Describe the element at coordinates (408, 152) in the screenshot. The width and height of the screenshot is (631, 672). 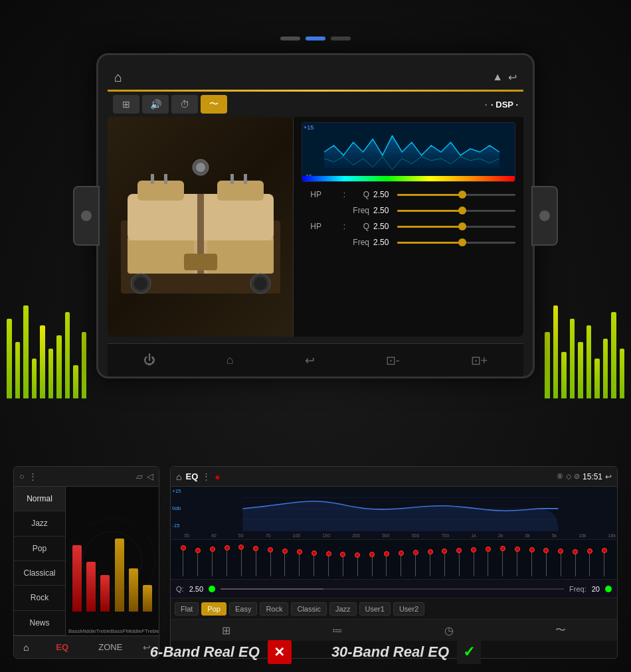
I see `waveform-display: +15 -15` at that location.